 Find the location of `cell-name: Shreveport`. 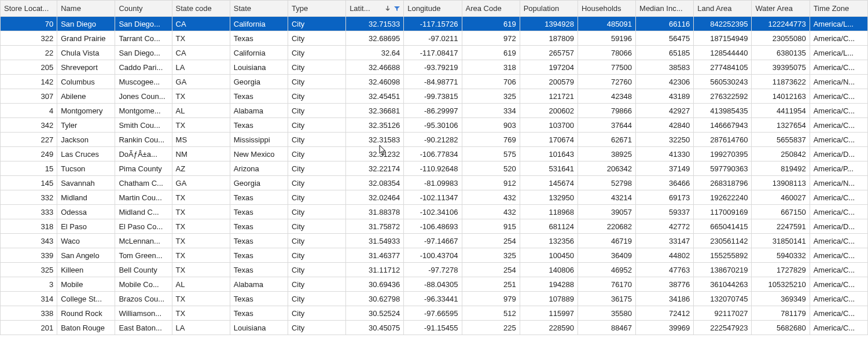

cell-name: Shreveport is located at coordinates (86, 67).